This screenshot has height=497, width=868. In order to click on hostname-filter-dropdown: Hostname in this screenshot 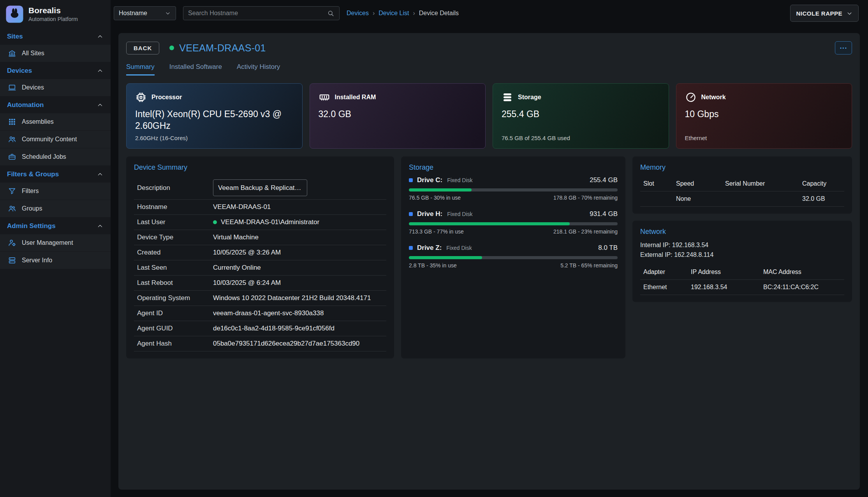, I will do `click(145, 13)`.